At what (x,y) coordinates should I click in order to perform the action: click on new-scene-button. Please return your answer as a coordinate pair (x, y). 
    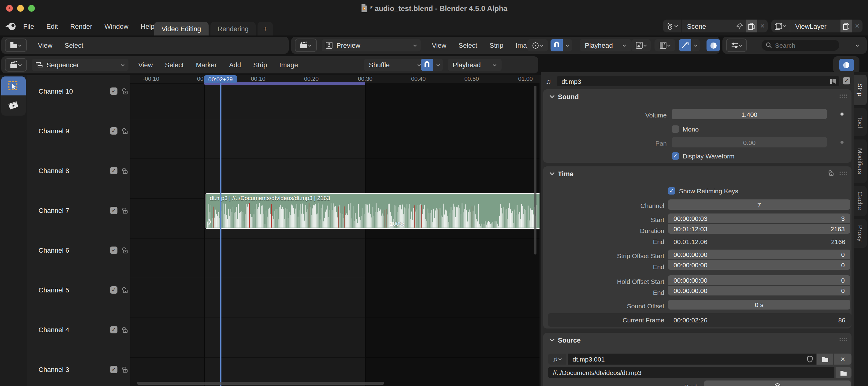
    Looking at the image, I should click on (751, 26).